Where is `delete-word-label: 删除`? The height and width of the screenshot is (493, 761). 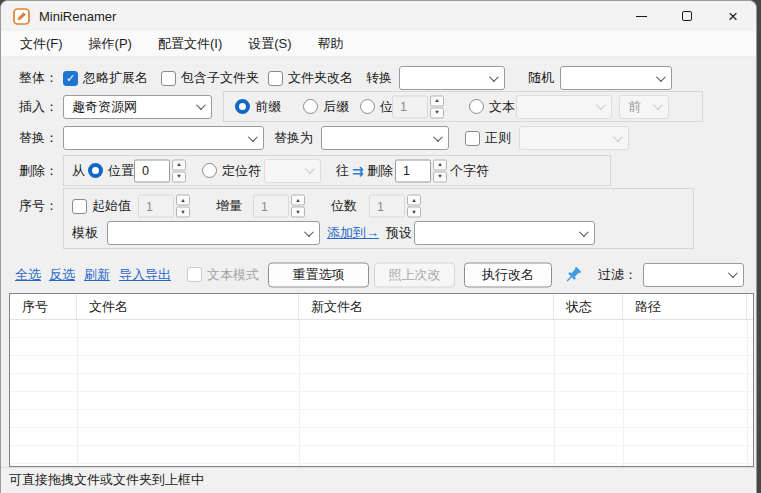
delete-word-label: 删除 is located at coordinates (380, 171).